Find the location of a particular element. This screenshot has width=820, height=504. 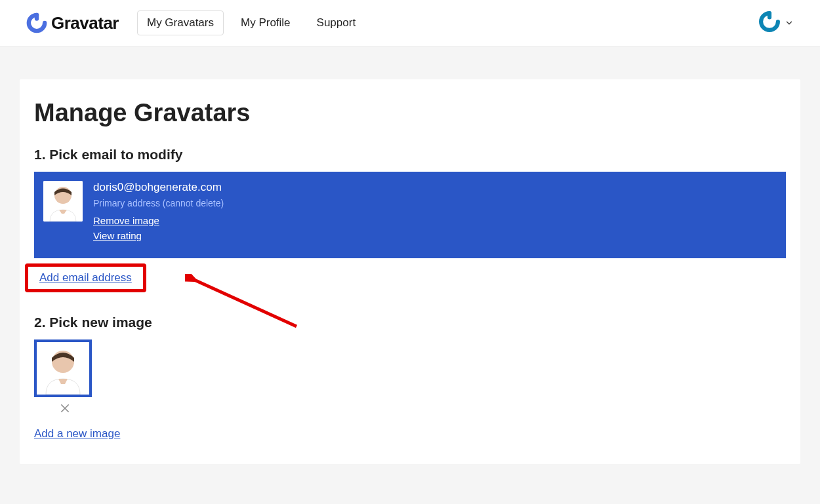

image-thumbnails is located at coordinates (410, 368).